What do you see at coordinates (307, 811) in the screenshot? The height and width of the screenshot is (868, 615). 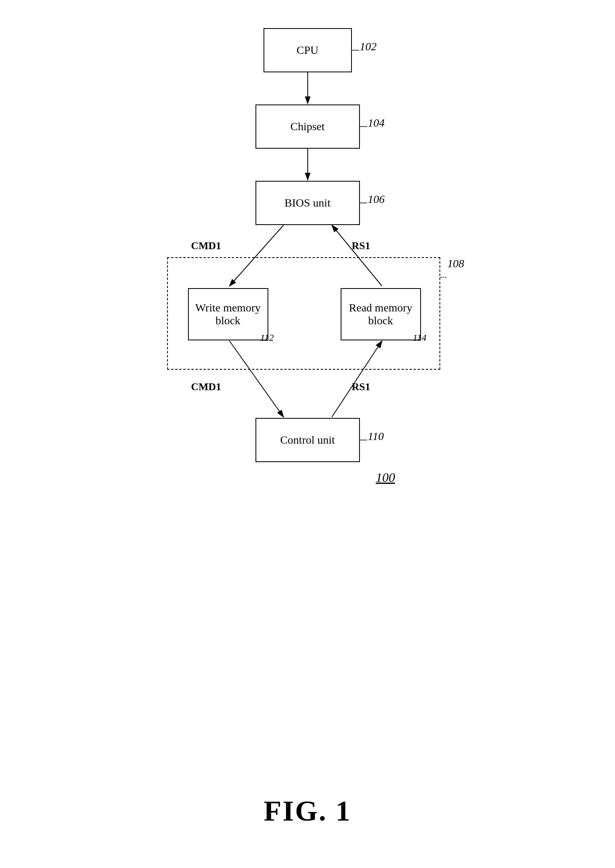 I see `figure-label: FIG. 1` at bounding box center [307, 811].